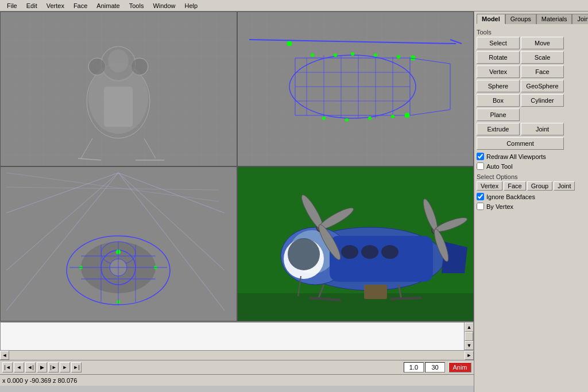 The height and width of the screenshot is (392, 588). What do you see at coordinates (55, 6) in the screenshot?
I see `menu-vertex: Vertex` at bounding box center [55, 6].